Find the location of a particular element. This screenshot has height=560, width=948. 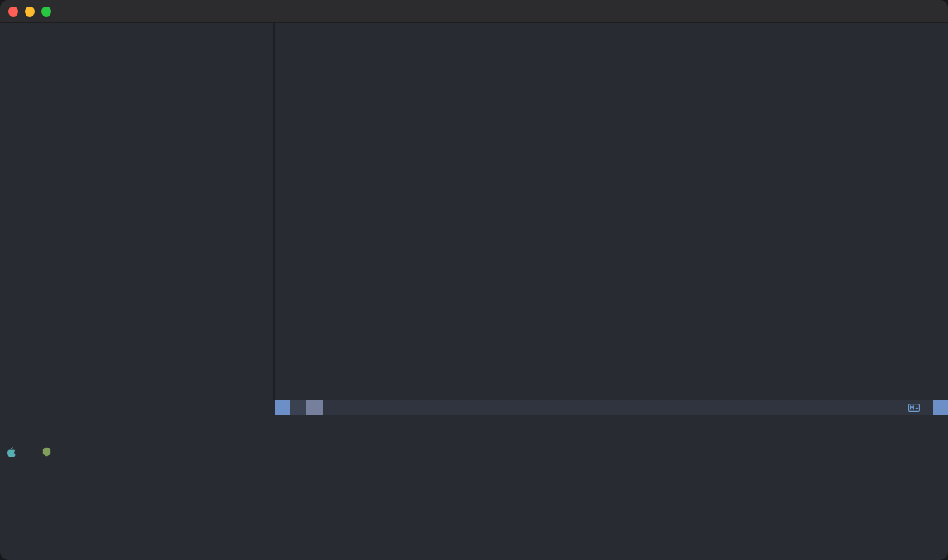

neo-tree-statusline is located at coordinates (137, 408).